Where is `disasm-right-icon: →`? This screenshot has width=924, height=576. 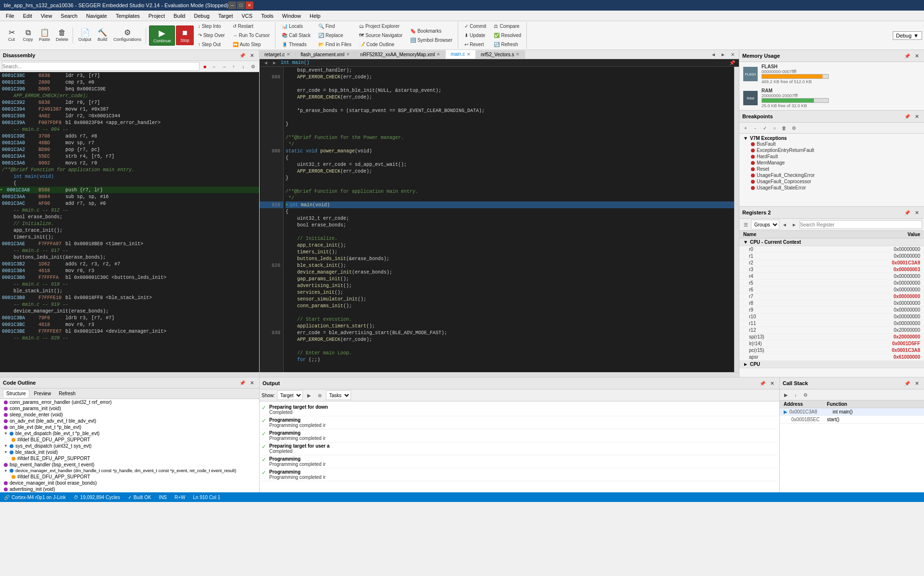 disasm-right-icon: → is located at coordinates (224, 66).